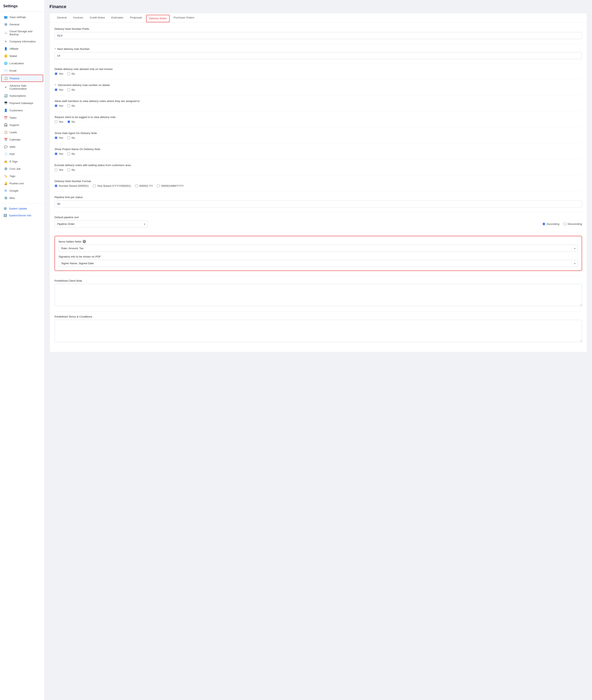  Describe the element at coordinates (158, 186) in the screenshot. I see `number-format-000001-mmyyyy-radio` at that location.